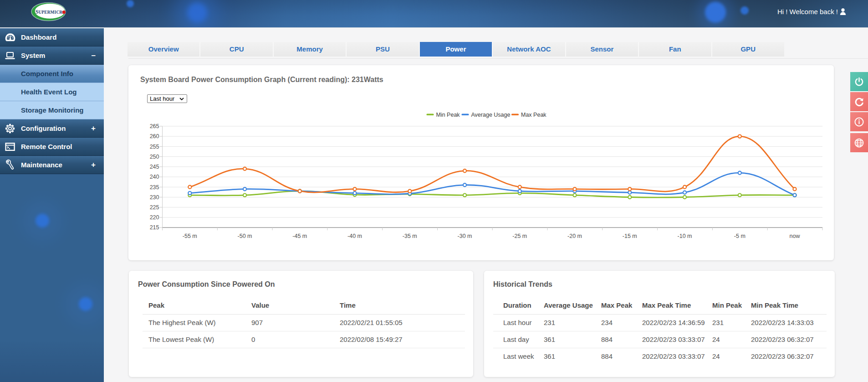 The width and height of the screenshot is (868, 382). What do you see at coordinates (49, 12) in the screenshot?
I see `svg-text: SUPERMICR` at bounding box center [49, 12].